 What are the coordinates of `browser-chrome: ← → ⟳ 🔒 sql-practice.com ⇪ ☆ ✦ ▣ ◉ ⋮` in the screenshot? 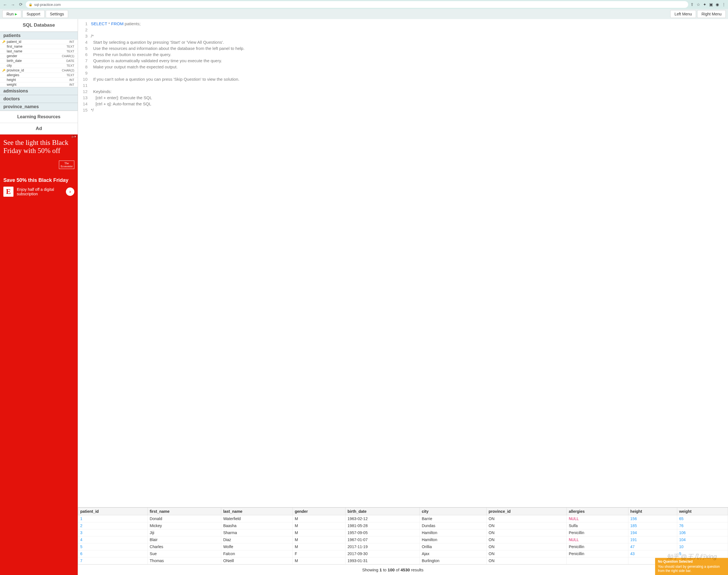 It's located at (364, 5).